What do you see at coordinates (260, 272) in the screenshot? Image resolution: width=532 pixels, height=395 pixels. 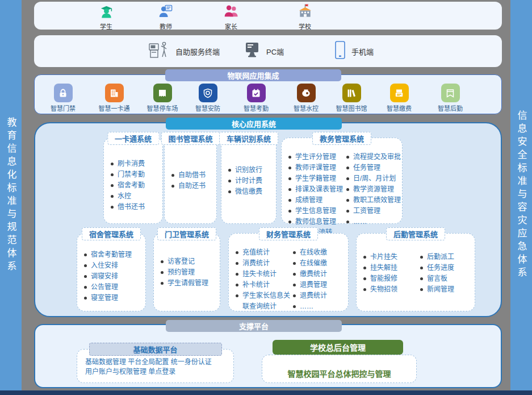 I see `system-items: 充值统计消费统计挂失卡统计补卡统计学生家长信息关联查询统计` at bounding box center [260, 272].